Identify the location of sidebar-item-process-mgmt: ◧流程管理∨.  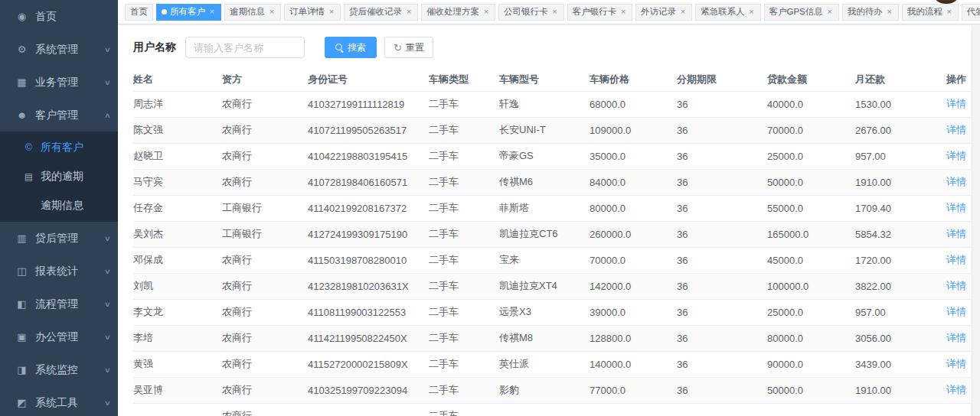
(59, 304).